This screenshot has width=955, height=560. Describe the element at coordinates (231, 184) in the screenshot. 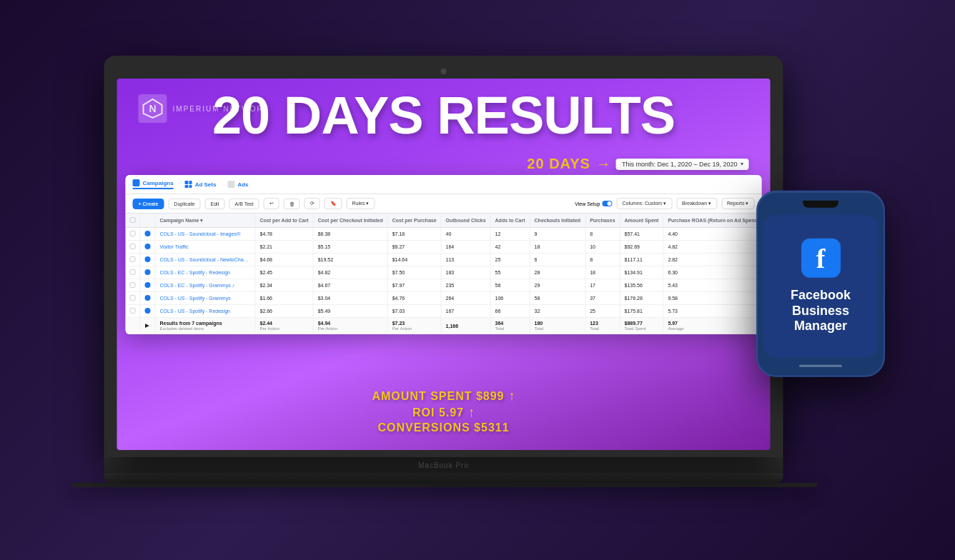

I see `ads-icon` at that location.